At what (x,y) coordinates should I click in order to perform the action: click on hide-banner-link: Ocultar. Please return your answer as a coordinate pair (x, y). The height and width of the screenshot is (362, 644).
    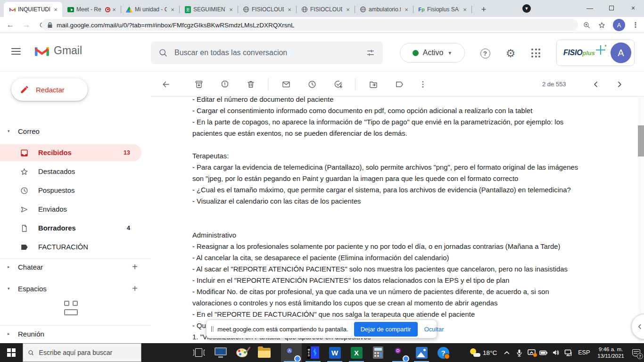
    Looking at the image, I should click on (434, 329).